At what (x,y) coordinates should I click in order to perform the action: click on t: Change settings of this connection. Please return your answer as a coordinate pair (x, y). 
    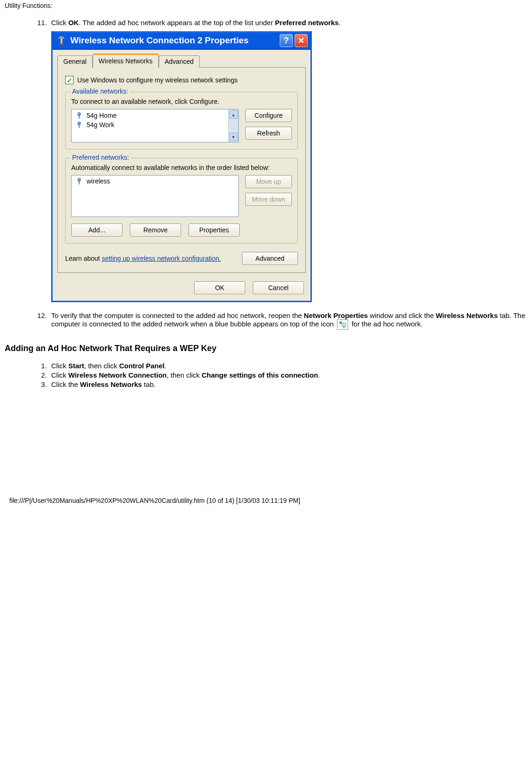
    Looking at the image, I should click on (260, 375).